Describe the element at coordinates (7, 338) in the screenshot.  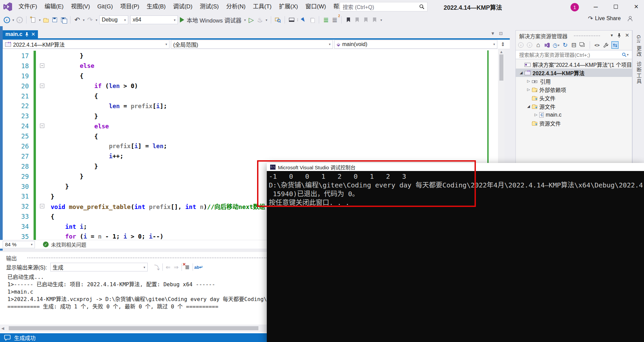
I see `feedback-bubble-icon` at that location.